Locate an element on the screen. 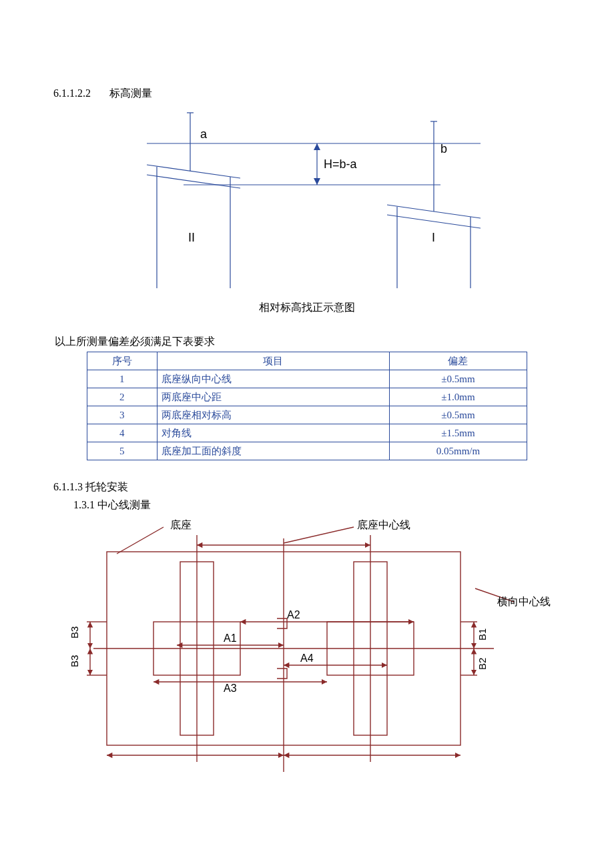  fig2-A1: A1 is located at coordinates (230, 638).